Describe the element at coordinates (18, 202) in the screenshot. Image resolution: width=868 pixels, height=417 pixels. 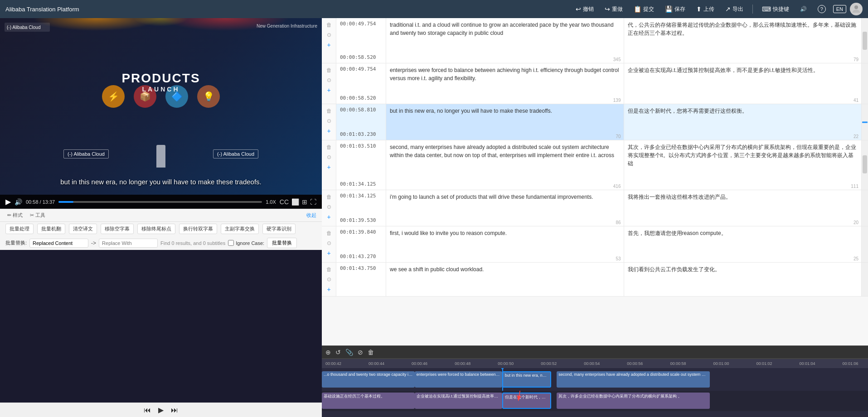
I see `volume-control-icon: 🔊` at that location.